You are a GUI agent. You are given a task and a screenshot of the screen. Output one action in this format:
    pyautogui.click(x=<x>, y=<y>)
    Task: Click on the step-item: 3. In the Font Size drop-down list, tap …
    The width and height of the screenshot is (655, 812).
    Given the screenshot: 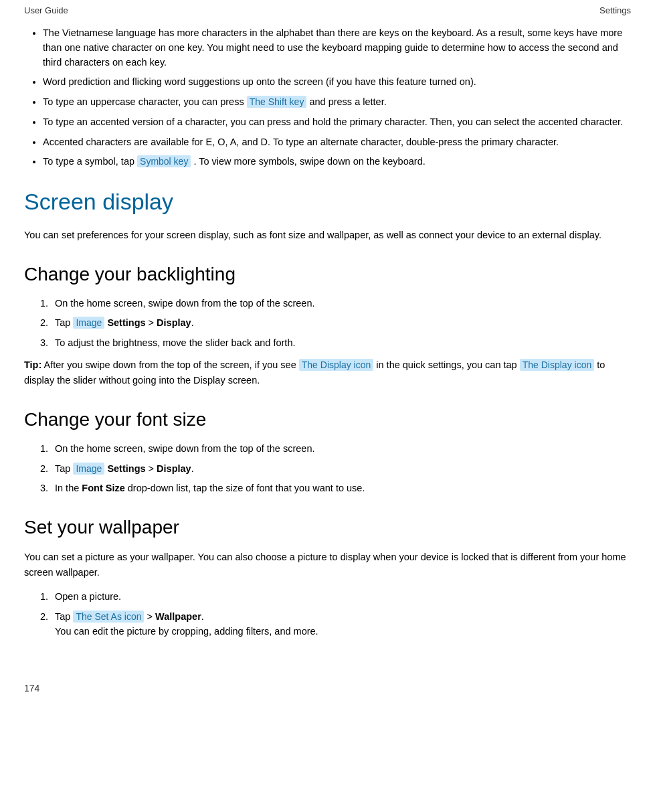 What is the action you would take?
    pyautogui.click(x=328, y=489)
    